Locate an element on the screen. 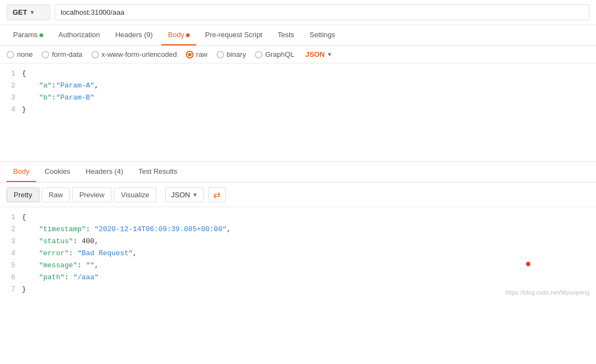  body-type-row: none form-data x-www-form-urlencoded raw… is located at coordinates (298, 55).